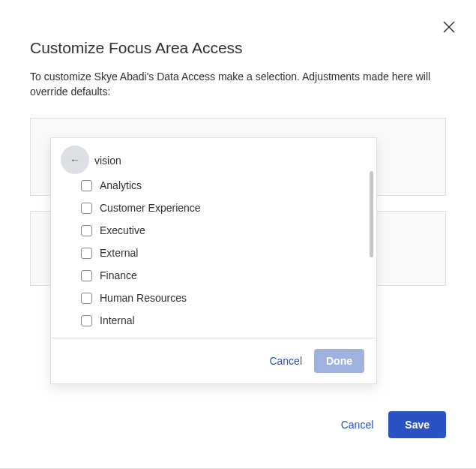  What do you see at coordinates (118, 275) in the screenshot?
I see `option-label: Finance` at bounding box center [118, 275].